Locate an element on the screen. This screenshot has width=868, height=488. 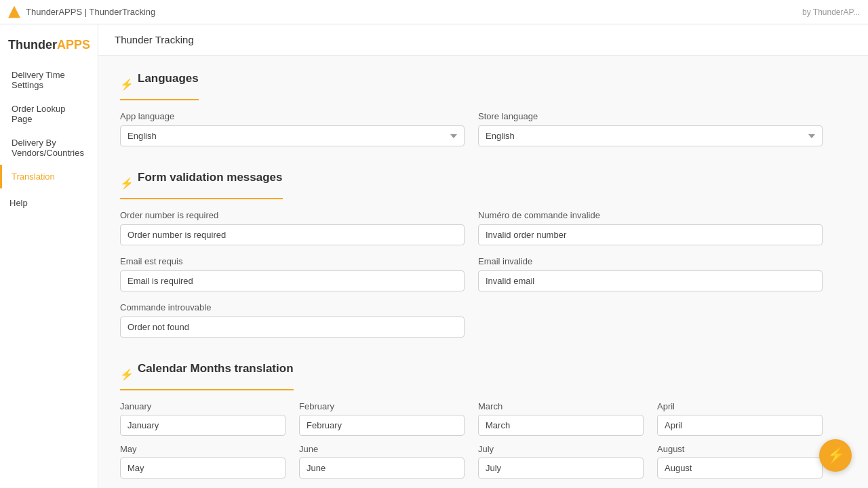
calendar-months-section-title: Calendar Months translation is located at coordinates (216, 369).